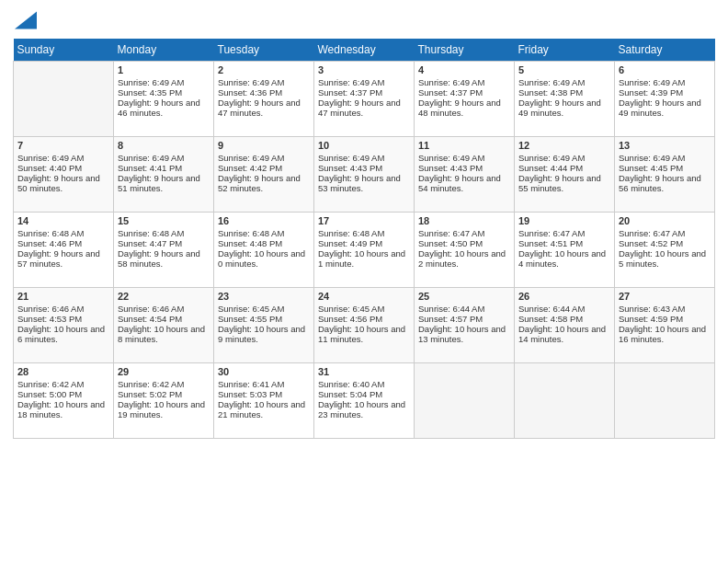 The height and width of the screenshot is (563, 728). What do you see at coordinates (250, 167) in the screenshot?
I see `sunset: Sunset: 4:42 PM` at bounding box center [250, 167].